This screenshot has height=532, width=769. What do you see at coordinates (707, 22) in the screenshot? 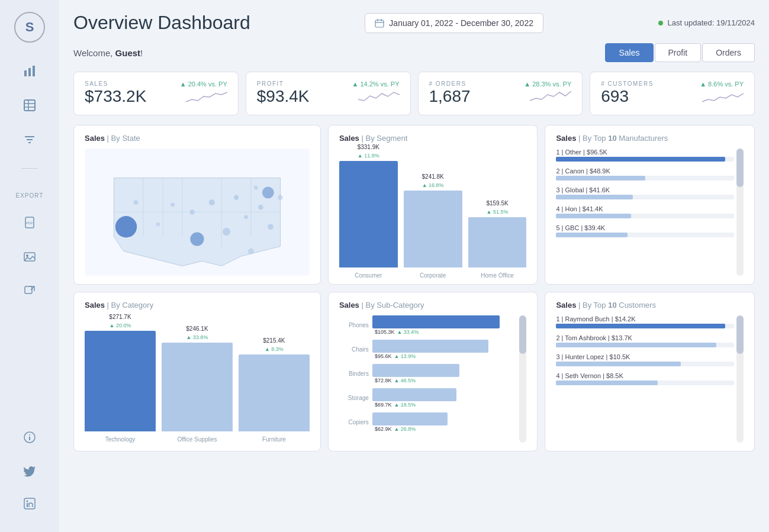
I see `last-updated: Last updated: 19/11/2024` at bounding box center [707, 22].